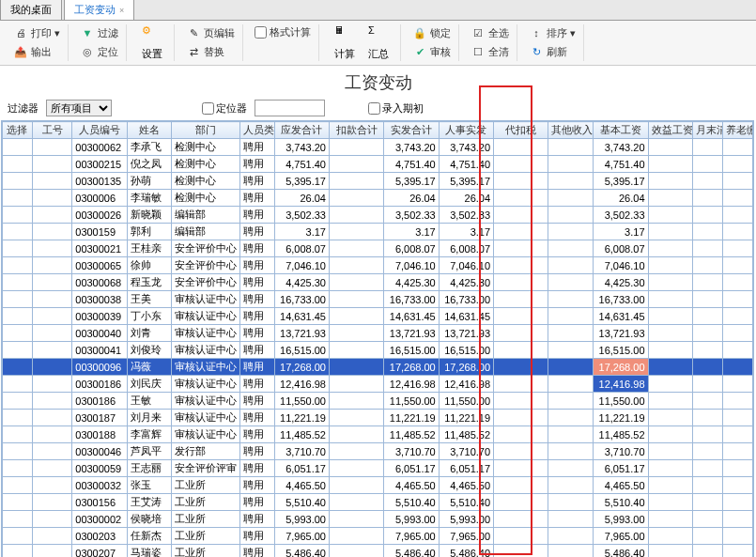  Describe the element at coordinates (378, 35) in the screenshot. I see `sigma-icon: Σ` at that location.